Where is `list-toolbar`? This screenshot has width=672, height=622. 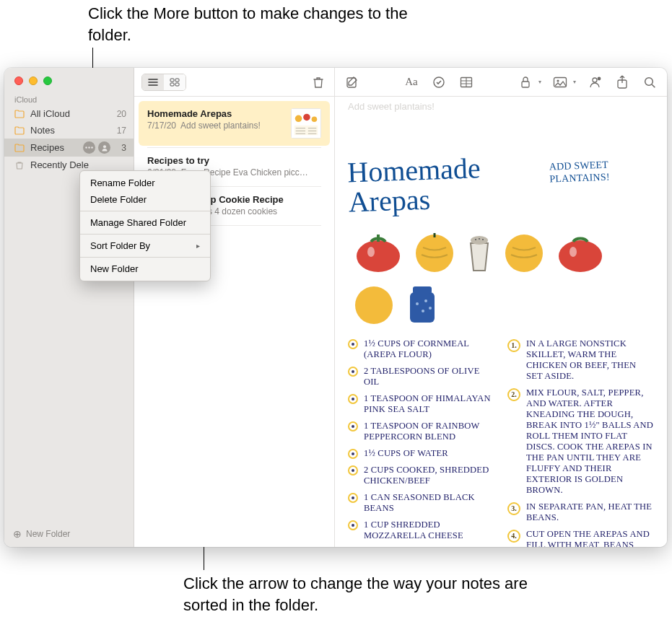
list-toolbar is located at coordinates (234, 82).